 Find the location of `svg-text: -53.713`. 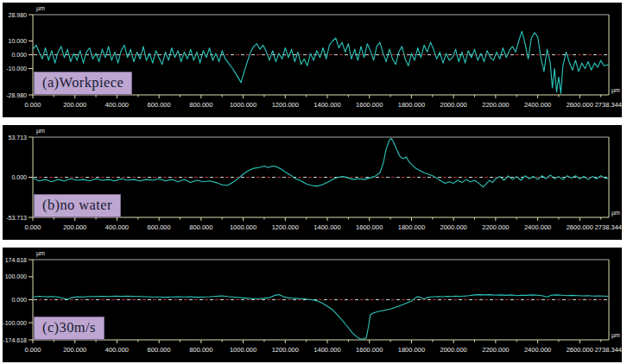

svg-text: -53.713 is located at coordinates (16, 217).